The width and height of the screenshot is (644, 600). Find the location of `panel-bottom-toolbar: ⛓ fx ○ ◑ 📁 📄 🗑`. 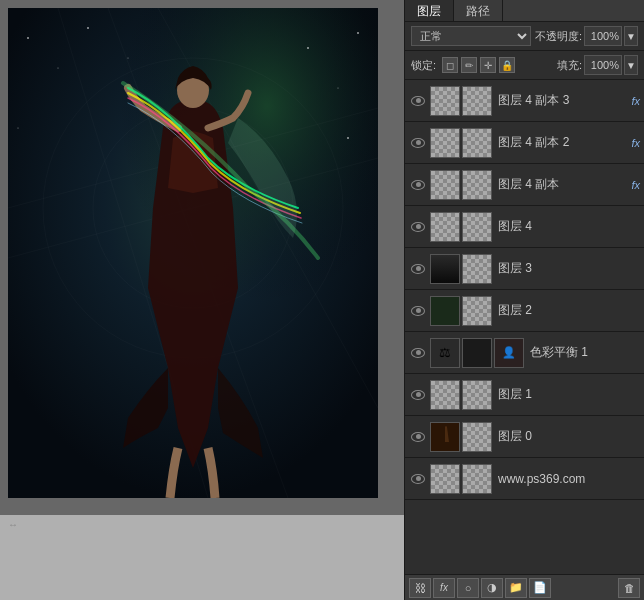

panel-bottom-toolbar: ⛓ fx ○ ◑ 📁 📄 🗑 is located at coordinates (524, 587).